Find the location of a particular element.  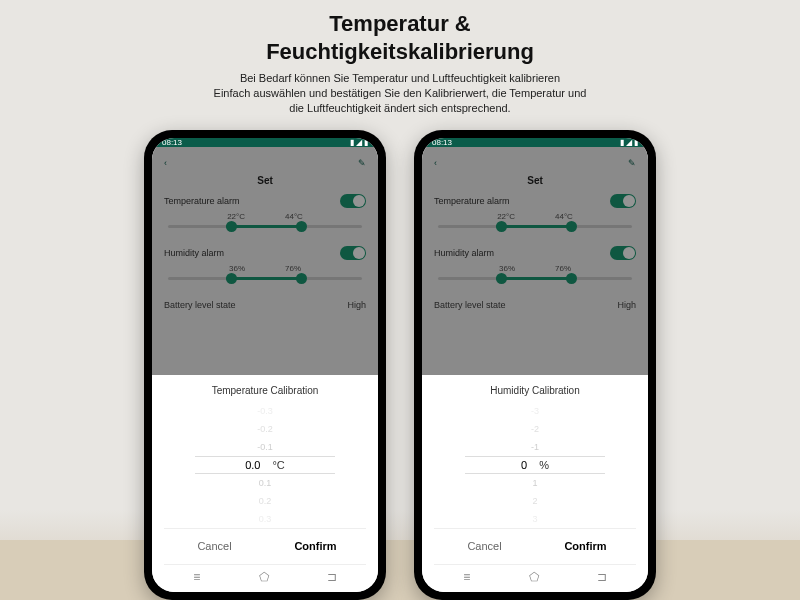

value-wheel: -0.3 -0.2 -0.1 0.0 °C 0.1 0.2 0.3 is located at coordinates (265, 465).